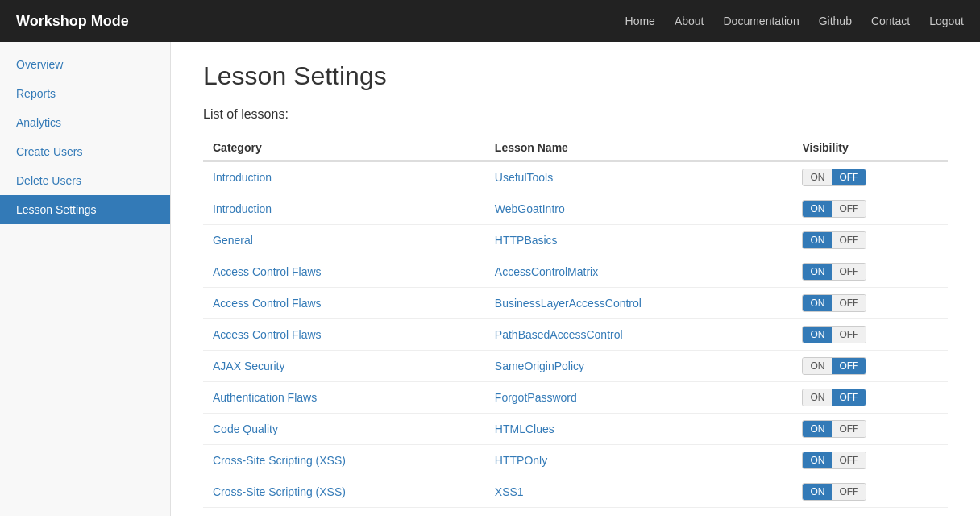 This screenshot has height=516, width=980. I want to click on category-link: Code Quality, so click(245, 429).